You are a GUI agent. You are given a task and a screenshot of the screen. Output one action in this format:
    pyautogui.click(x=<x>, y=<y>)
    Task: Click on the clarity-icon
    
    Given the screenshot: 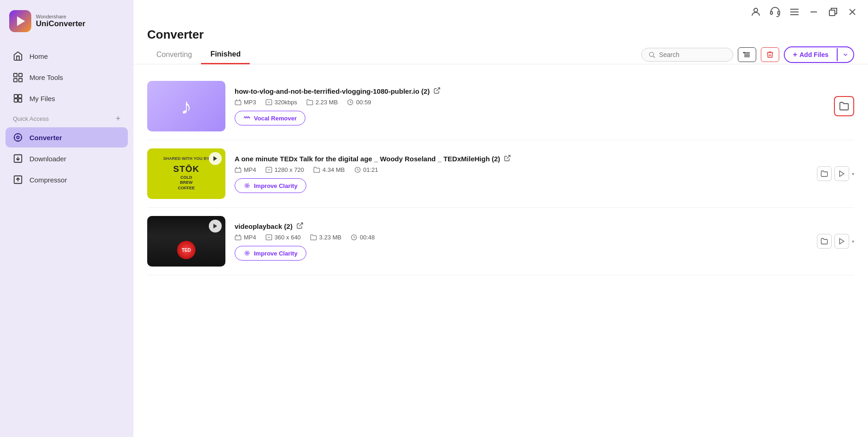 What is the action you would take?
    pyautogui.click(x=247, y=186)
    